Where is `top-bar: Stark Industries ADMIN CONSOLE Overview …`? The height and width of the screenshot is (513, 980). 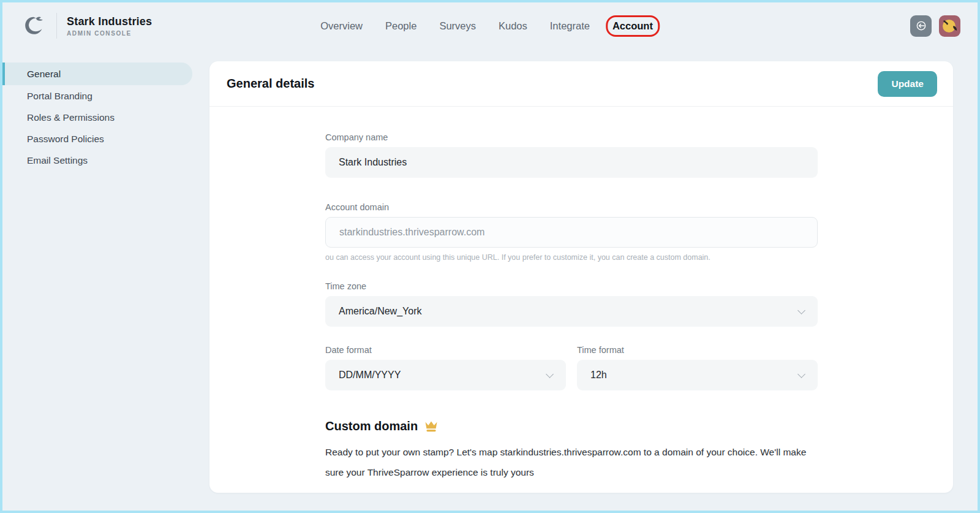 top-bar: Stark Industries ADMIN CONSOLE Overview … is located at coordinates (490, 26).